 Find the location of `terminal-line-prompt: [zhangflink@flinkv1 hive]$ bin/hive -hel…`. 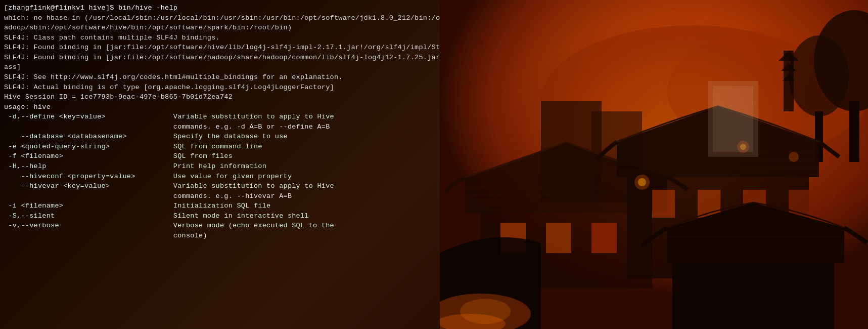

terminal-line-prompt: [zhangflink@flinkv1 hive]$ bin/hive -hel… is located at coordinates (220, 8).